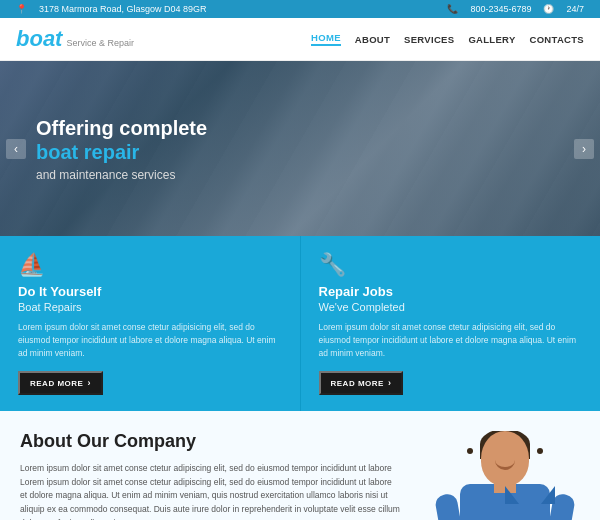  What do you see at coordinates (492, 40) in the screenshot?
I see `nav-gallery: GALLERY` at bounding box center [492, 40].